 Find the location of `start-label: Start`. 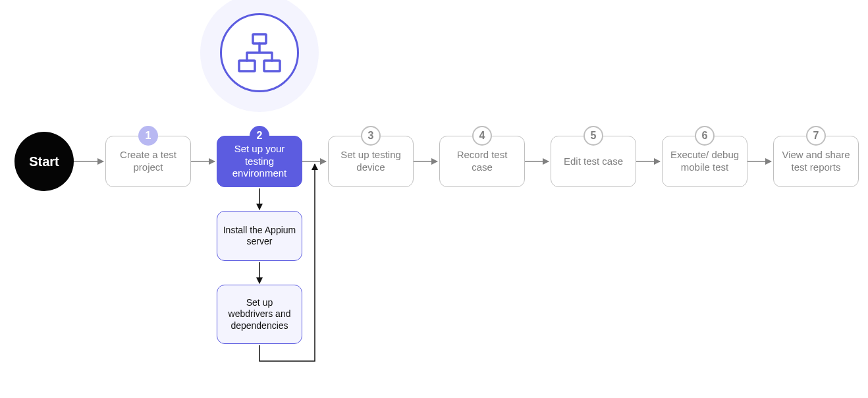

start-label: Start is located at coordinates (44, 162).